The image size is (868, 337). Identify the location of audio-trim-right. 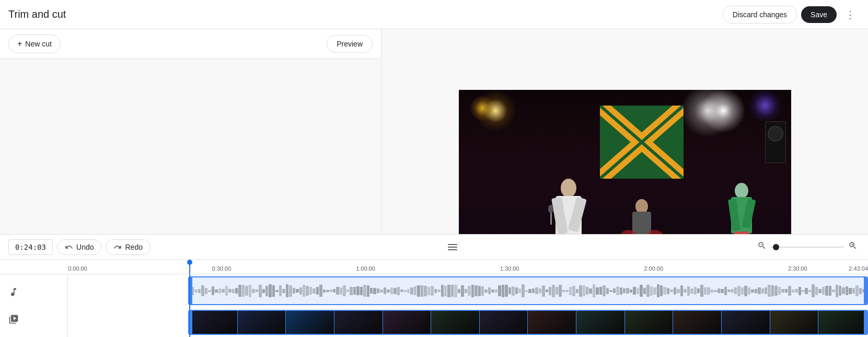
(866, 290).